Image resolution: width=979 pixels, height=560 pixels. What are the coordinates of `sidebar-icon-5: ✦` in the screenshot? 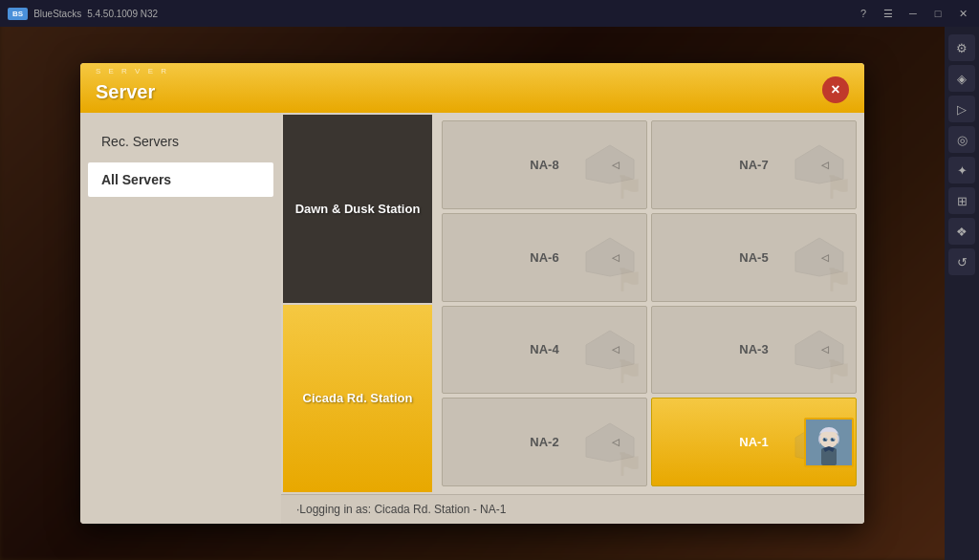 It's located at (962, 170).